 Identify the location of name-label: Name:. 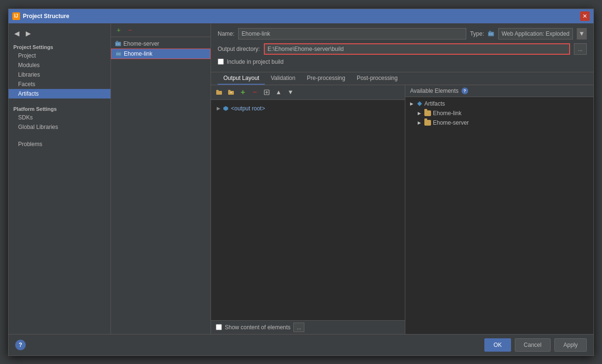
(226, 34).